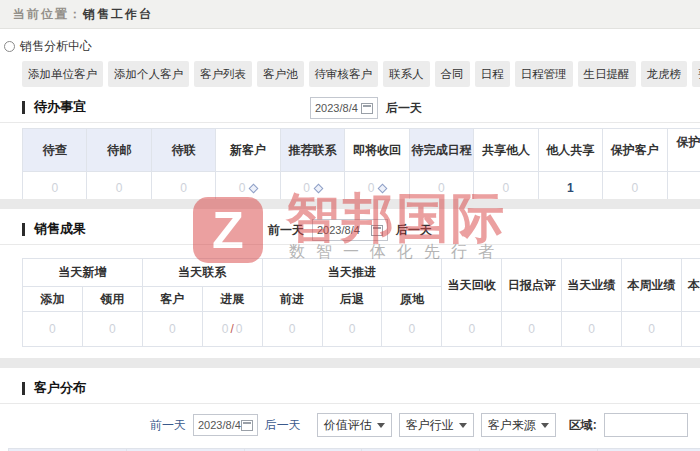 This screenshot has width=700, height=451. What do you see at coordinates (344, 108) in the screenshot?
I see `todo-date-input: 2023/8/4` at bounding box center [344, 108].